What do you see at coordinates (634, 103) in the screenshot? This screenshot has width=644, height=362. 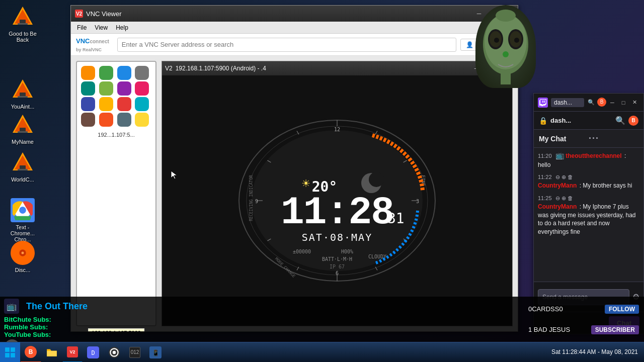 I see `twitch-close-button: ✕` at bounding box center [634, 103].